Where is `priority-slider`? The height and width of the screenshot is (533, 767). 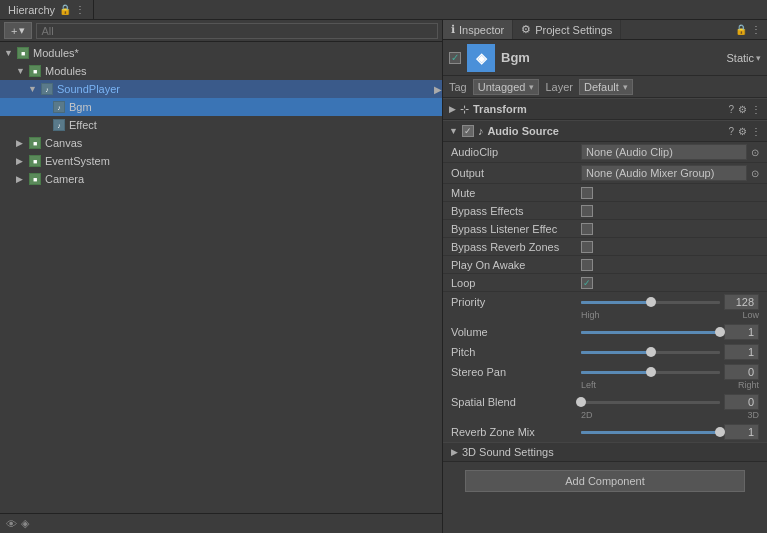 priority-slider is located at coordinates (650, 302).